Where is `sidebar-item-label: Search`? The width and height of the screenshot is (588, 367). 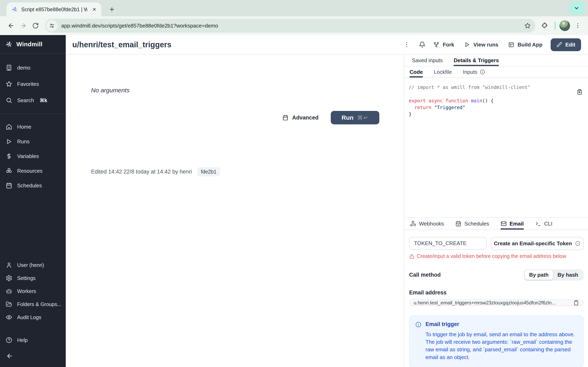
sidebar-item-label: Search is located at coordinates (26, 100).